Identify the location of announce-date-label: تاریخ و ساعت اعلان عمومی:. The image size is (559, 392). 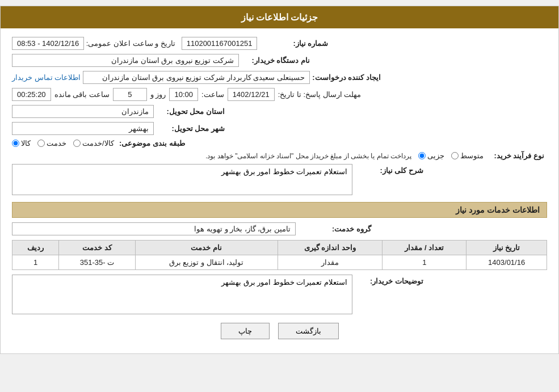
(131, 43).